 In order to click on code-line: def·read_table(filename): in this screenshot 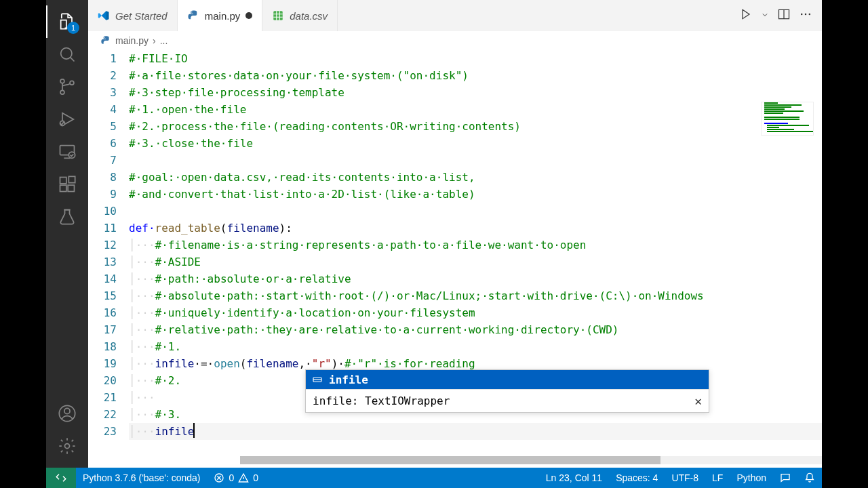, I will do `click(475, 228)`.